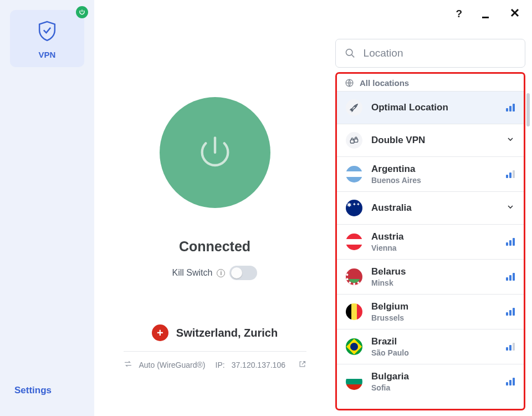 The height and width of the screenshot is (416, 532). What do you see at coordinates (221, 365) in the screenshot?
I see `ip-prefix: IP:` at bounding box center [221, 365].